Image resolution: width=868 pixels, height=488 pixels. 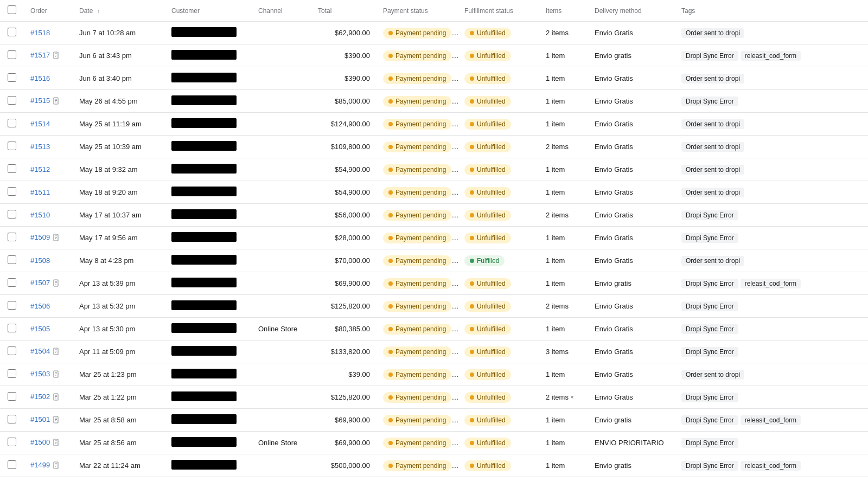 I want to click on col-header-payment: Payment status, so click(x=417, y=11).